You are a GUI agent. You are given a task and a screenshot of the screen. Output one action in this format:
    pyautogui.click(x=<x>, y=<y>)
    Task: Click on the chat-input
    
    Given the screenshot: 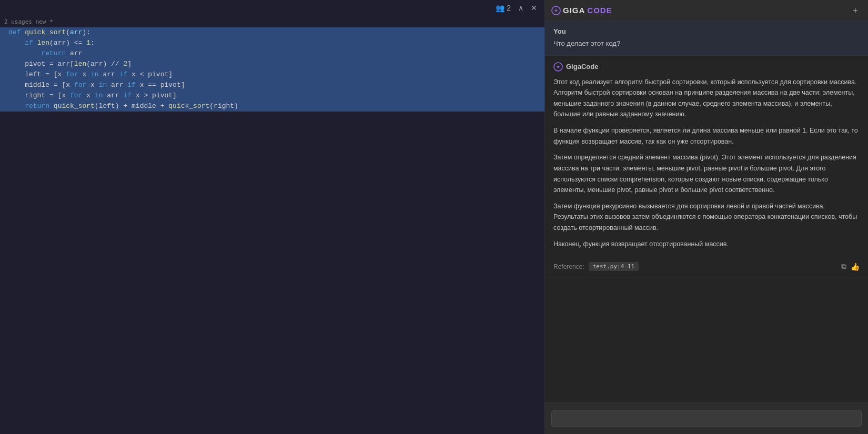 What is the action you would take?
    pyautogui.click(x=706, y=419)
    